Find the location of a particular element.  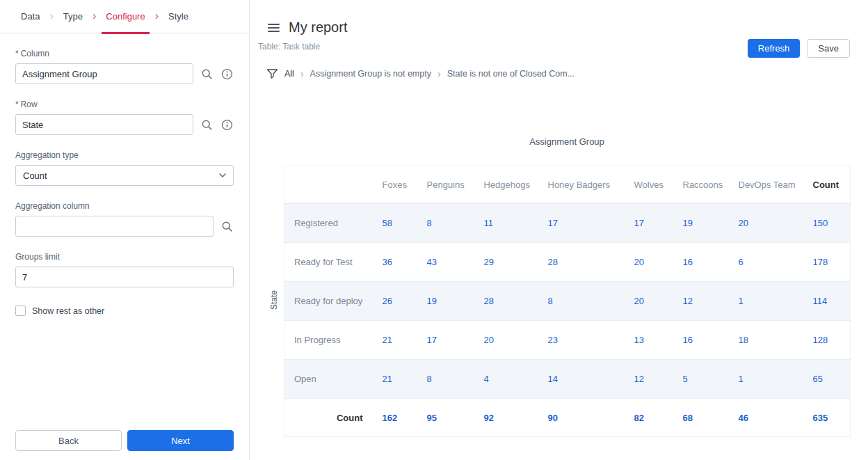

pivot-col-header: DevOps Team is located at coordinates (766, 185).